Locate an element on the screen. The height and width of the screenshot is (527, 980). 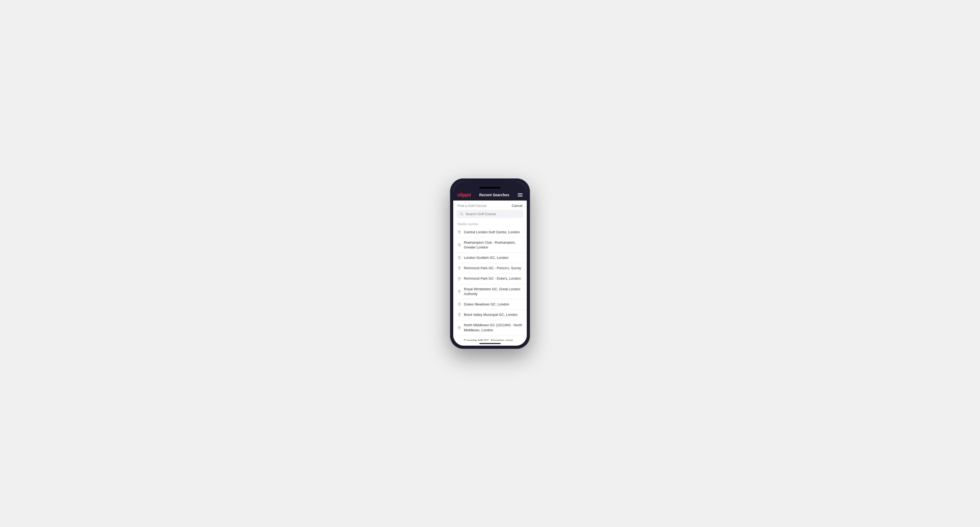
app-logo: clippd is located at coordinates (464, 195).